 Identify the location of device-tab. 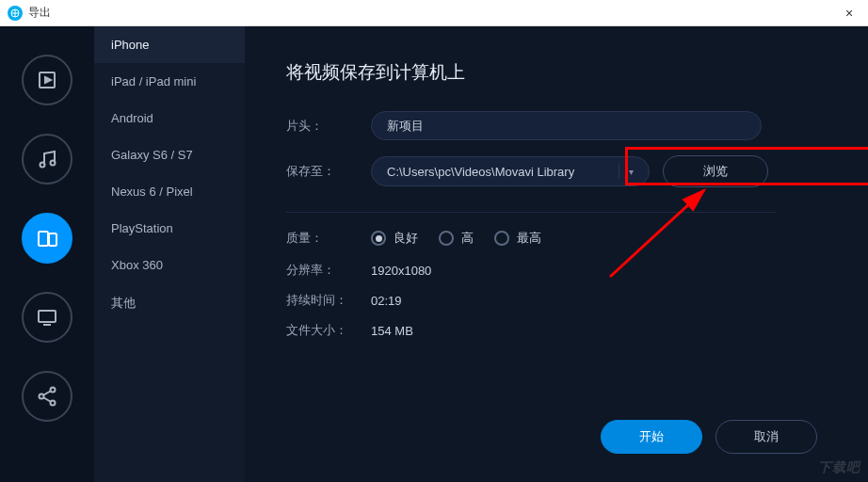
(47, 238).